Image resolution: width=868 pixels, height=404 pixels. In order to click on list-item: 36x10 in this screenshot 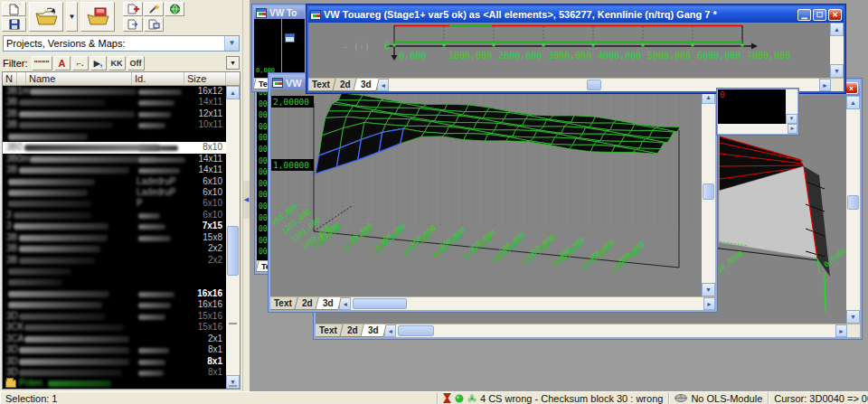, I will do `click(114, 215)`.